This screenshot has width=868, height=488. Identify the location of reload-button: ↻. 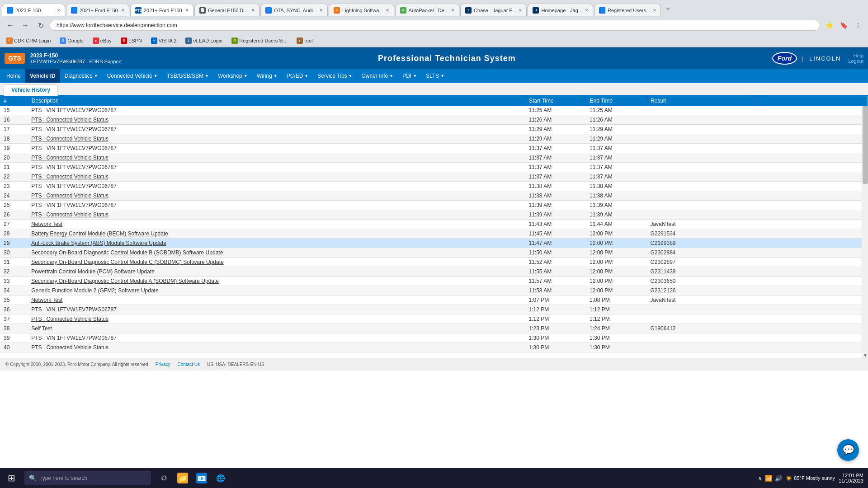
(41, 25).